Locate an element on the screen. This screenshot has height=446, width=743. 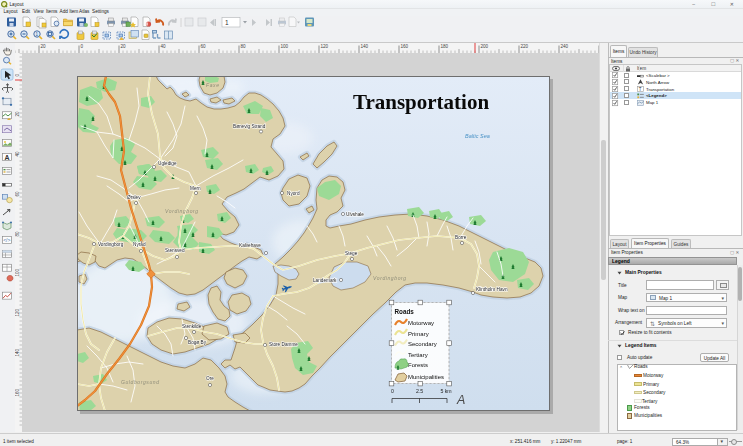
svg-text: T is located at coordinates (640, 90).